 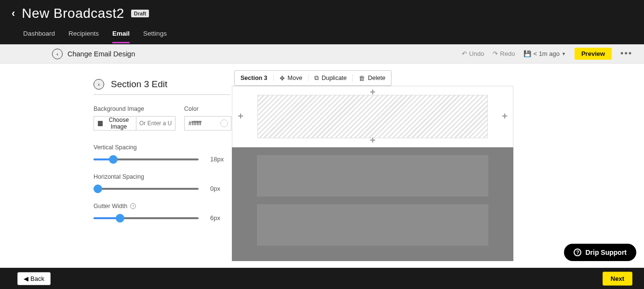 I want to click on vertical-spacing-value: 18px, so click(x=219, y=159).